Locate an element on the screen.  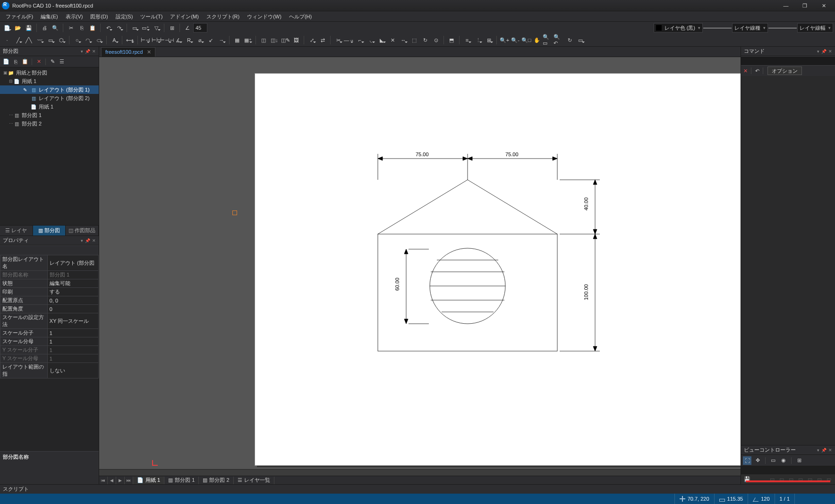
property-row: 状態編集可能 is located at coordinates (50, 284).